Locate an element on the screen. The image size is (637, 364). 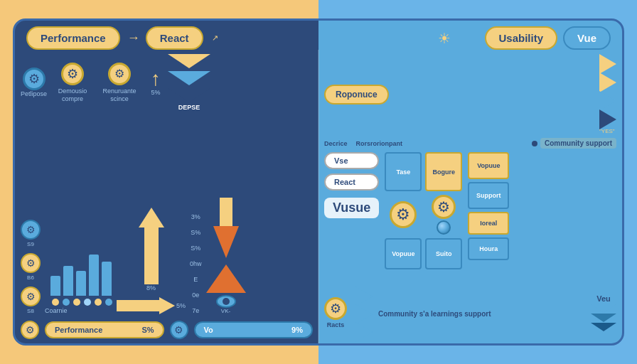
pct-e: E is located at coordinates (196, 279).